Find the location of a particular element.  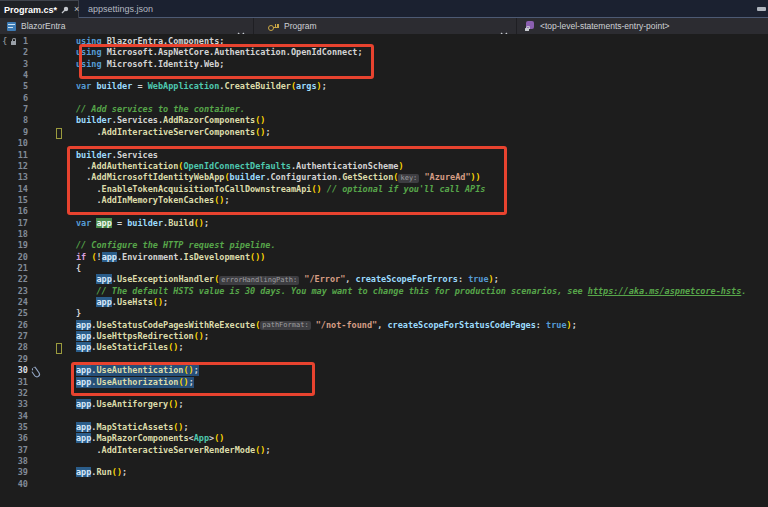

code-line: 14 .EnableTokenAcquisitionToCallDownstre… is located at coordinates (384, 190).